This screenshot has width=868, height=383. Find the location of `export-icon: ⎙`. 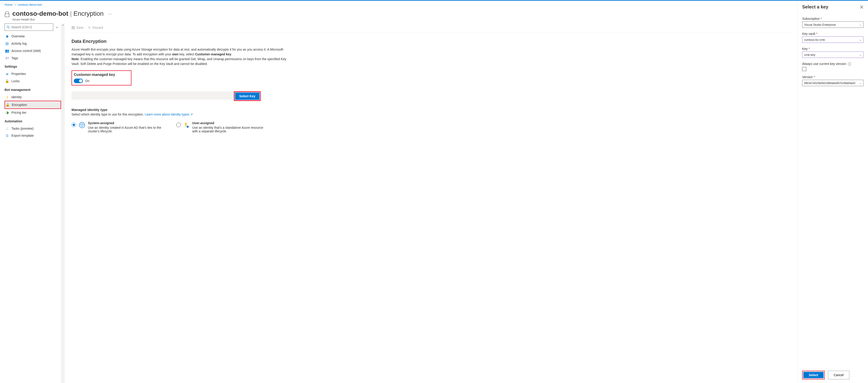

export-icon: ⎙ is located at coordinates (7, 136).